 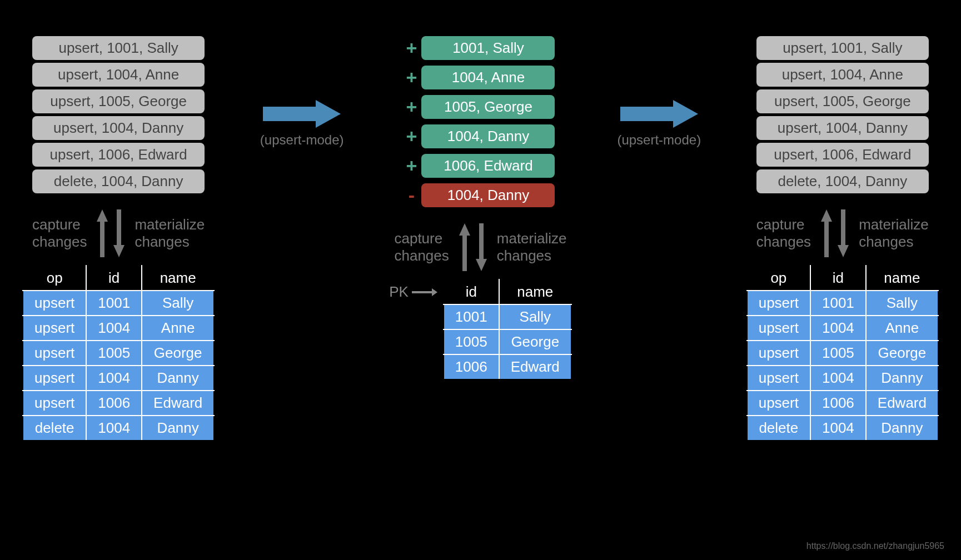 I want to click on right-table: opidnameupsert1001Sallyupsert1004Anneups…, so click(x=843, y=353).